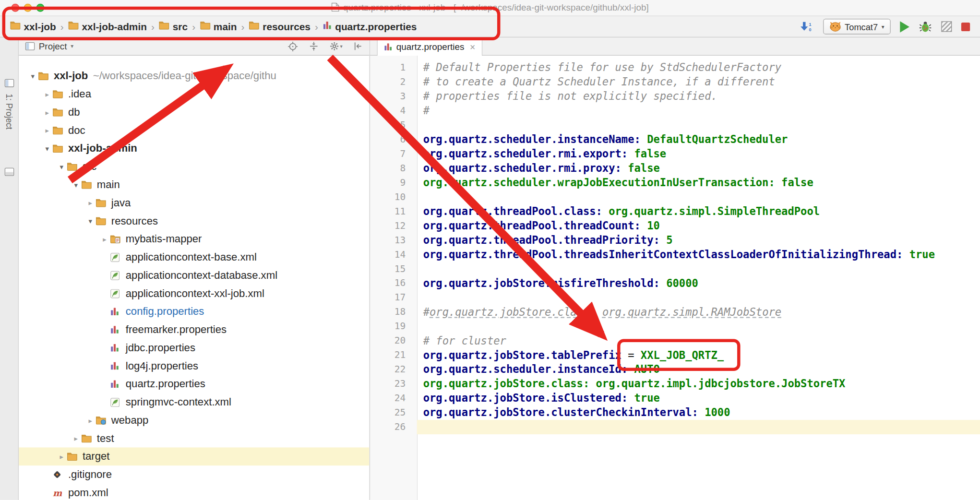  I want to click on code-line: 14org.quartz.threadPool.threadsInheritCo…, so click(675, 255).